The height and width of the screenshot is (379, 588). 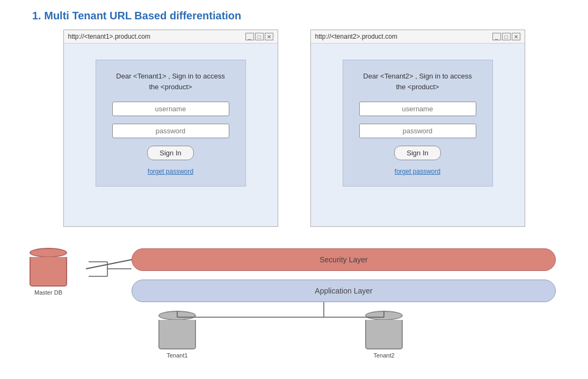 What do you see at coordinates (497, 37) in the screenshot?
I see `minimize-btn-2: _` at bounding box center [497, 37].